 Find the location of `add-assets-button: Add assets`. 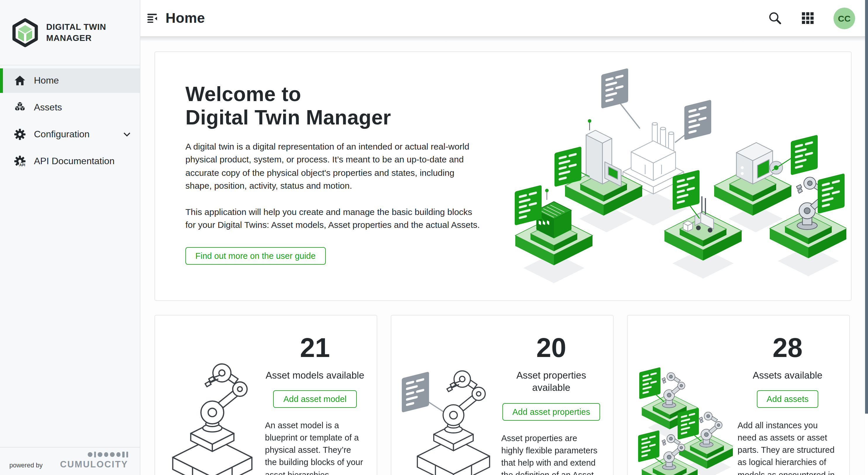

add-assets-button: Add assets is located at coordinates (787, 399).